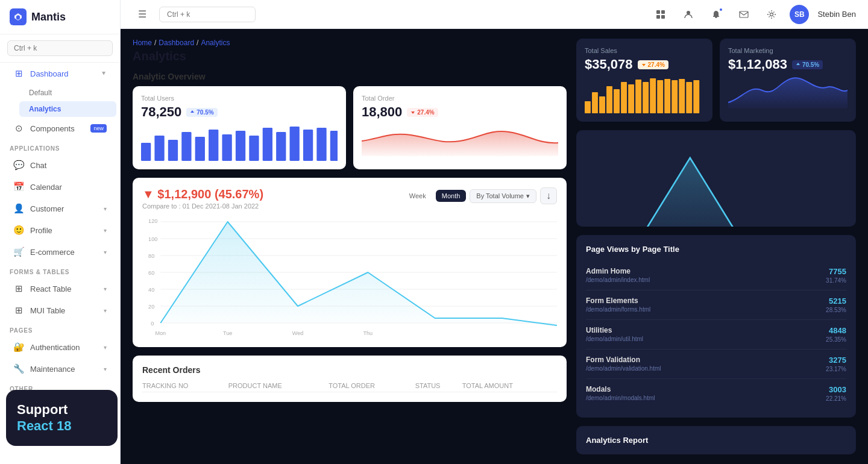  I want to click on chat-icon: 💬, so click(19, 165).